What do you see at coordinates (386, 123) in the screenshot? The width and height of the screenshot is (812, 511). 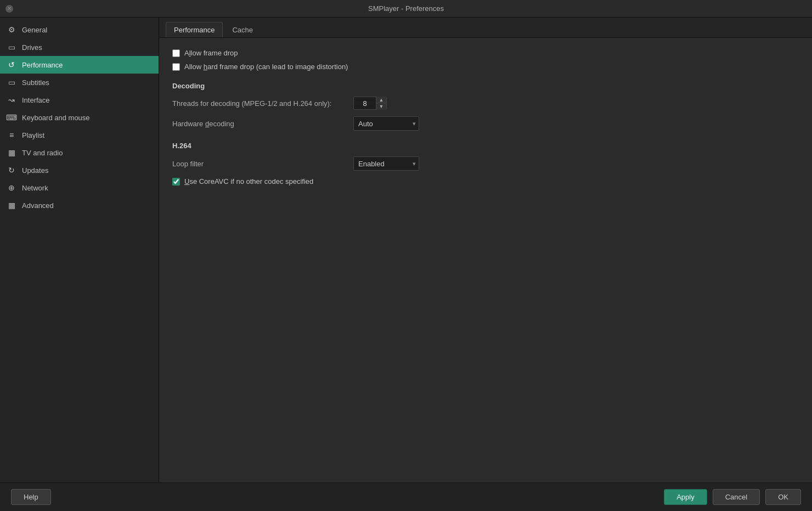 I see `hardware-decoding-select: None Auto VDPAU VAAPI DXVA2` at bounding box center [386, 123].